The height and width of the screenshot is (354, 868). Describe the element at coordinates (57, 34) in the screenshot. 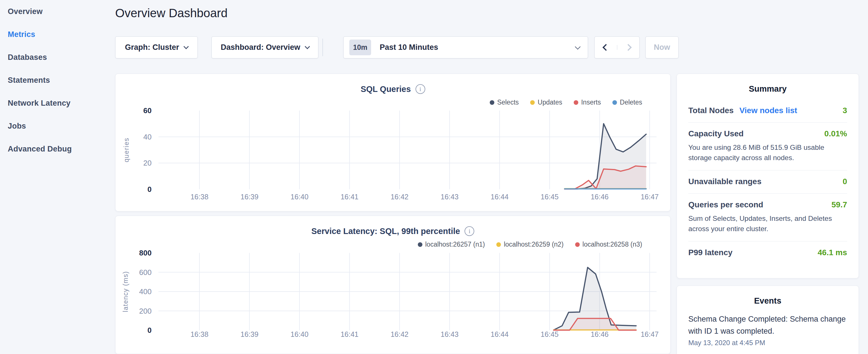

I see `sidebar-item-metrics: Metrics` at that location.